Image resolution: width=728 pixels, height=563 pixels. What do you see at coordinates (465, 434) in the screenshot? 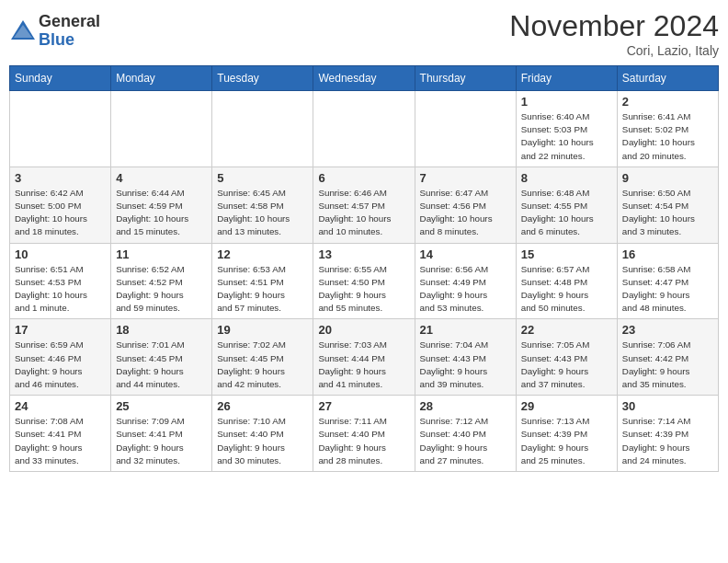
I see `calendar-cell: 28Sunrise: 7:12 AM Sunset: 4:40 PM Dayli…` at bounding box center [465, 434].